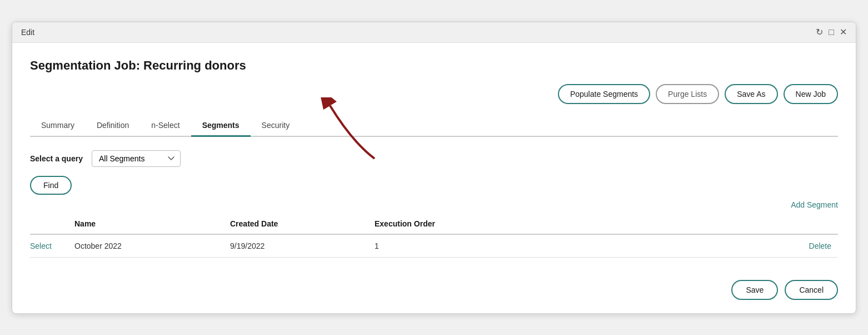 This screenshot has width=868, height=335. Describe the element at coordinates (52, 246) in the screenshot. I see `row-select-cell: Select` at that location.